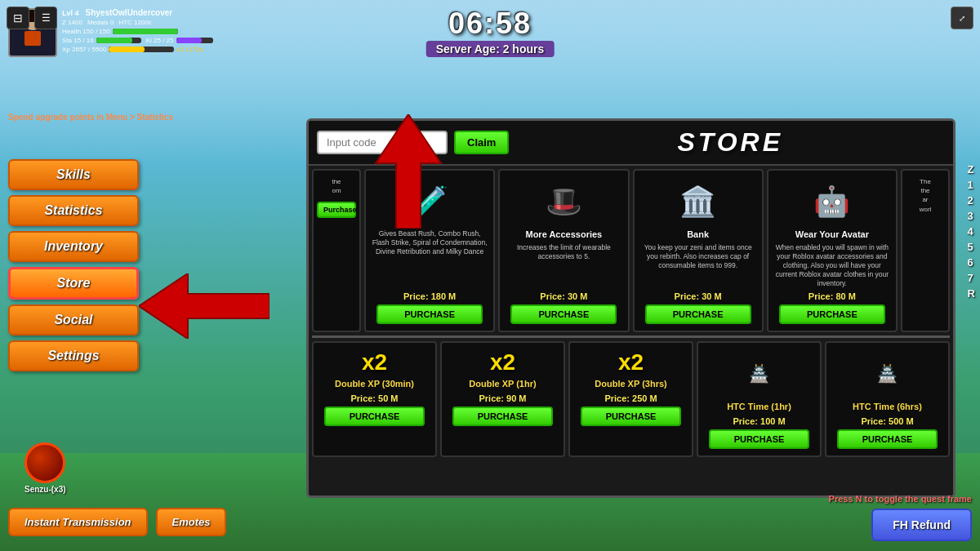 The height and width of the screenshot is (551, 980). Describe the element at coordinates (832, 314) in the screenshot. I see `avatar-store-purchase-btn: PURCHASE` at that location.